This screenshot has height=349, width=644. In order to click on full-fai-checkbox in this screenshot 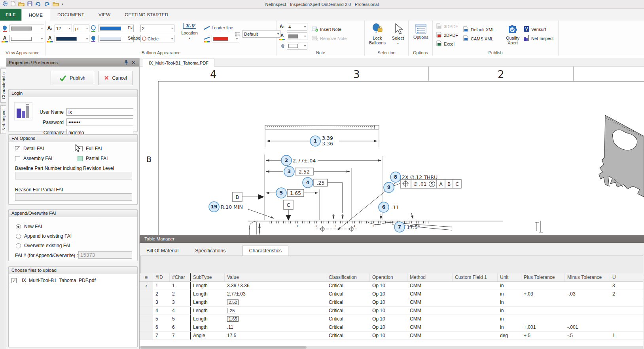, I will do `click(80, 149)`.